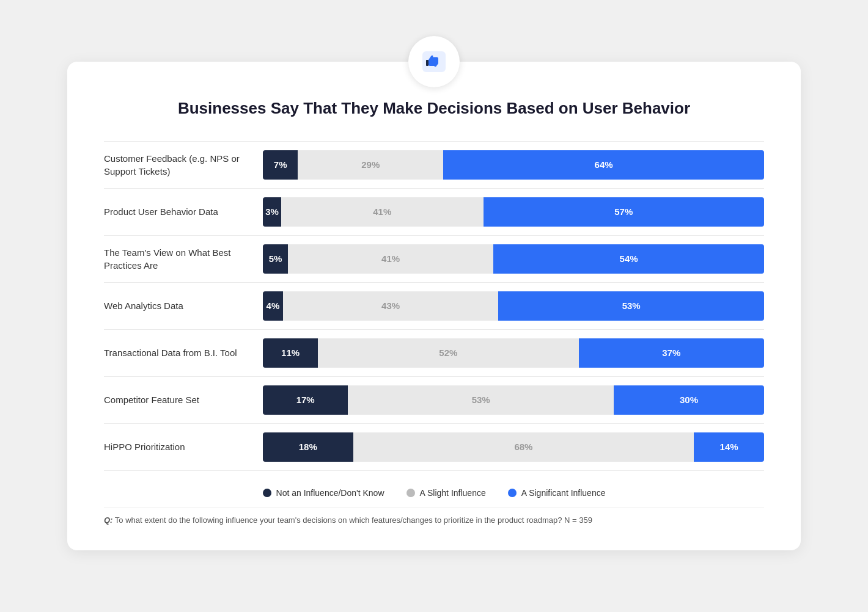  I want to click on chart-row: Customer Feedback (e.g. NPS or Support T…, so click(434, 165).